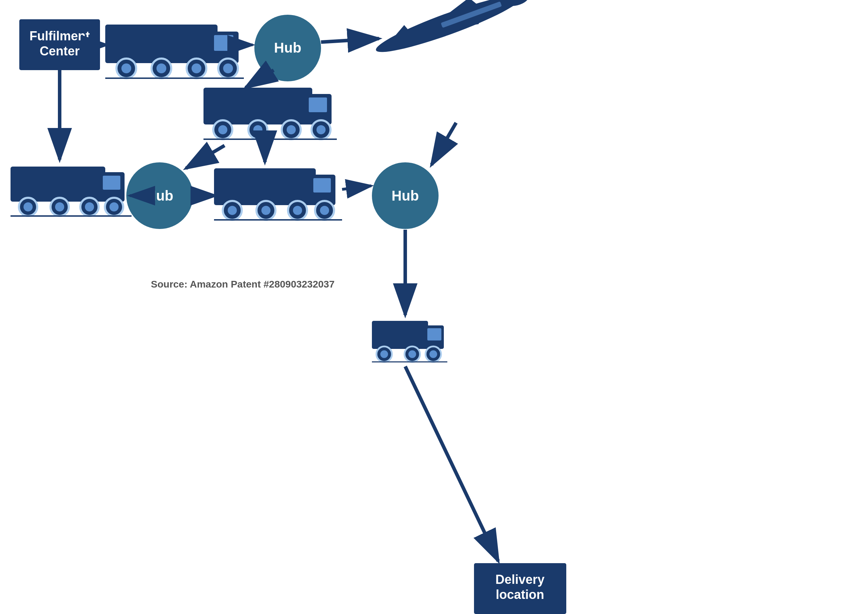 The height and width of the screenshot is (614, 868). What do you see at coordinates (270, 113) in the screenshot?
I see `truck2-icon` at bounding box center [270, 113].